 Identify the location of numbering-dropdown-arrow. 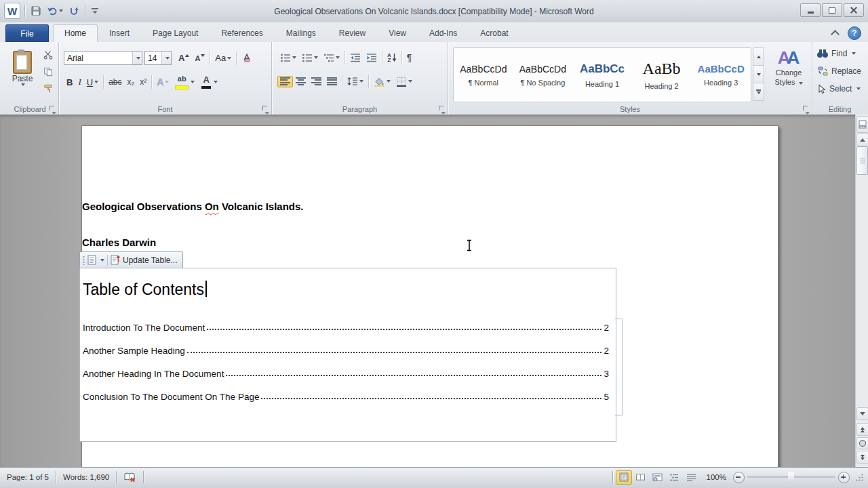
(316, 58).